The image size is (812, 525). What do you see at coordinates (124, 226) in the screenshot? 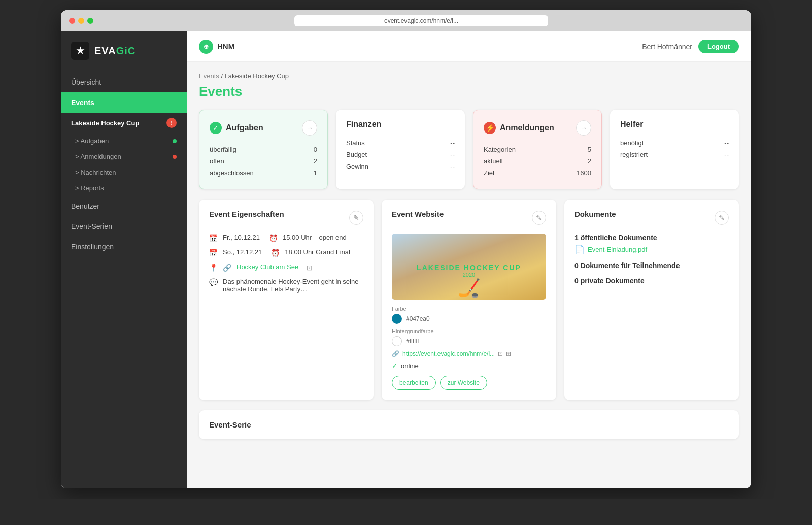
I see `sidebar-item-event-serien: Event-Serien` at bounding box center [124, 226].